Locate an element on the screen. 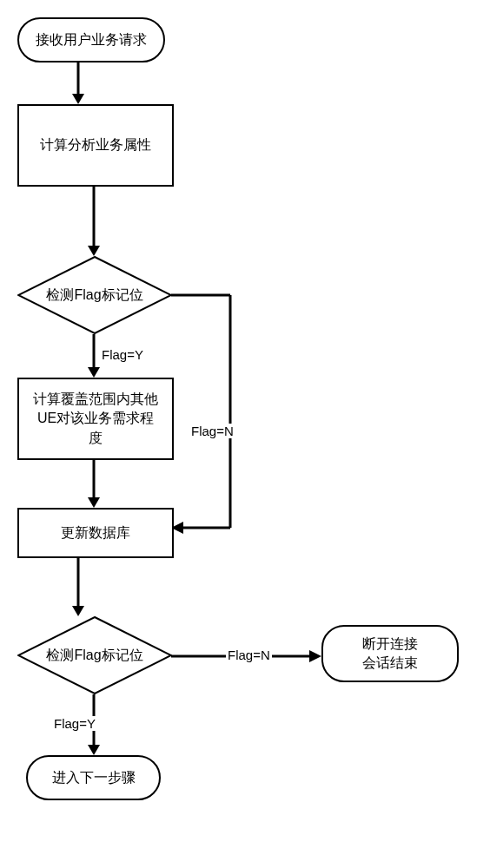 The height and width of the screenshot is (868, 490). terminal-next-label: 进入下一步骤 is located at coordinates (94, 778).